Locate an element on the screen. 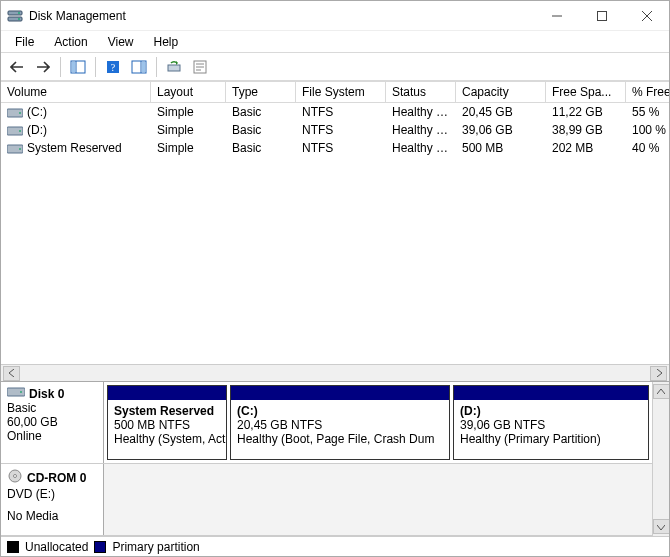  toolbar: ? is located at coordinates (335, 67).